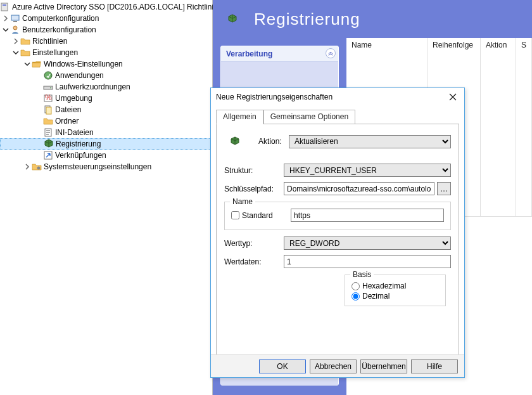 The width and height of the screenshot is (532, 395). Describe the element at coordinates (254, 189) in the screenshot. I see `label-keypath: Schlüsselpfad:` at that location.